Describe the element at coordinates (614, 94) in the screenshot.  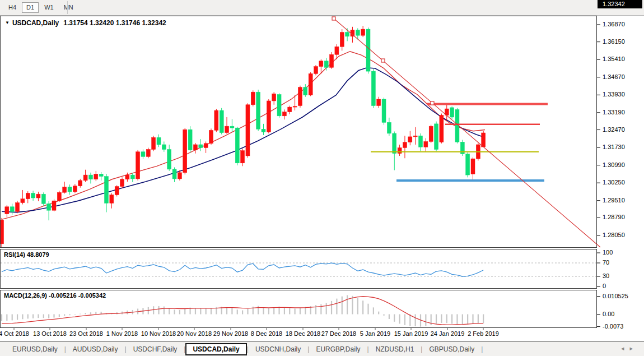
I see `price-axis-label: 1.33930` at that location.